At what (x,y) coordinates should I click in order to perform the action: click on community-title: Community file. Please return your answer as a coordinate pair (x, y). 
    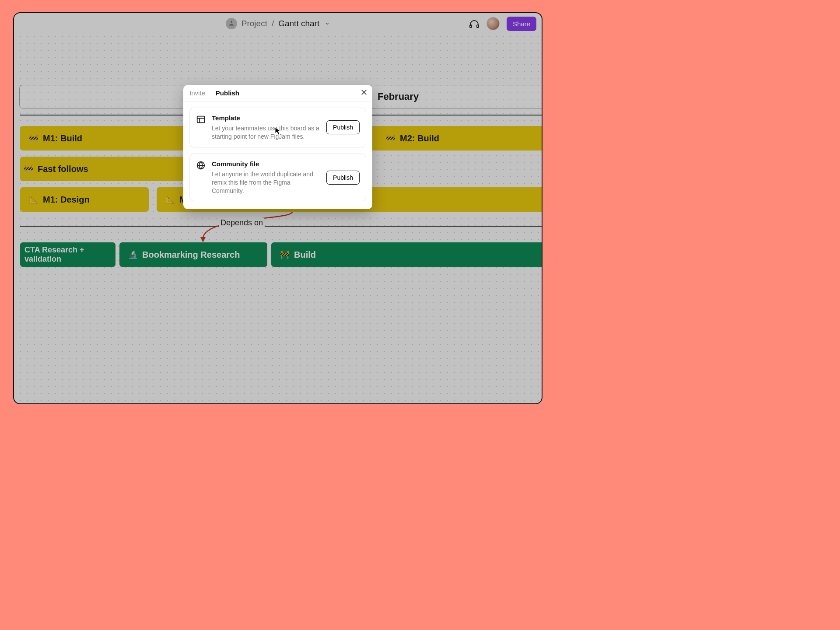
    Looking at the image, I should click on (266, 164).